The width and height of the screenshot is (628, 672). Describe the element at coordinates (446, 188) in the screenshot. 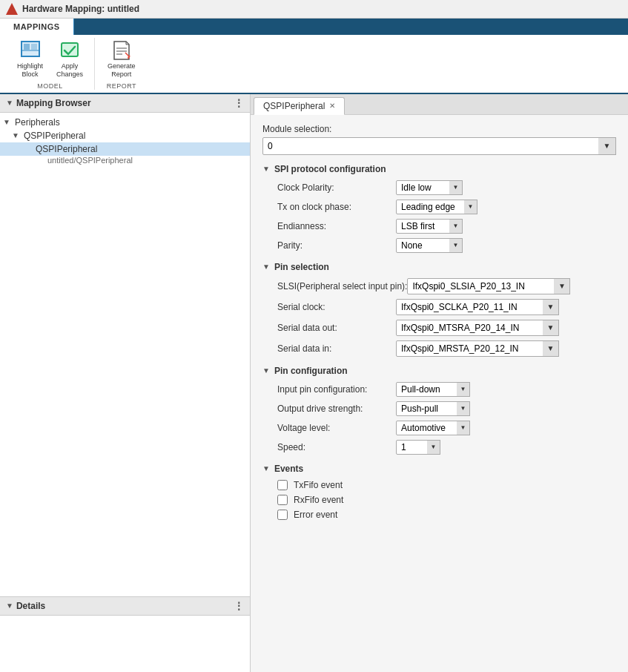

I see `clock-polarity-row: Clock Polarity: Idle low Idle high ▼` at that location.